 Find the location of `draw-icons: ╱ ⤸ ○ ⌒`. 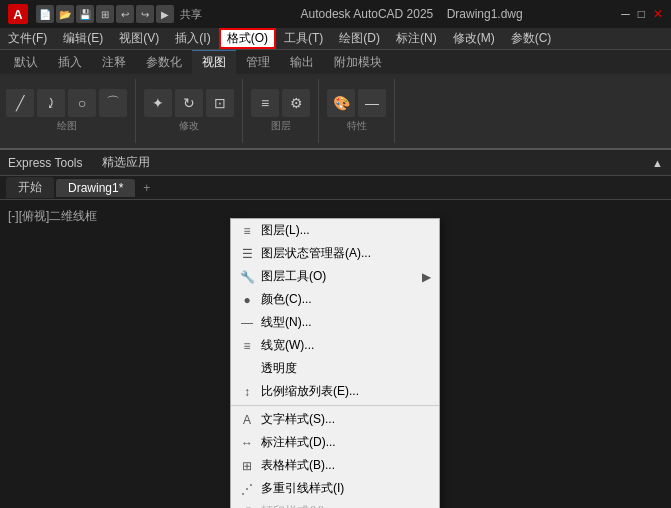

draw-icons: ╱ ⤸ ○ ⌒ is located at coordinates (66, 103).